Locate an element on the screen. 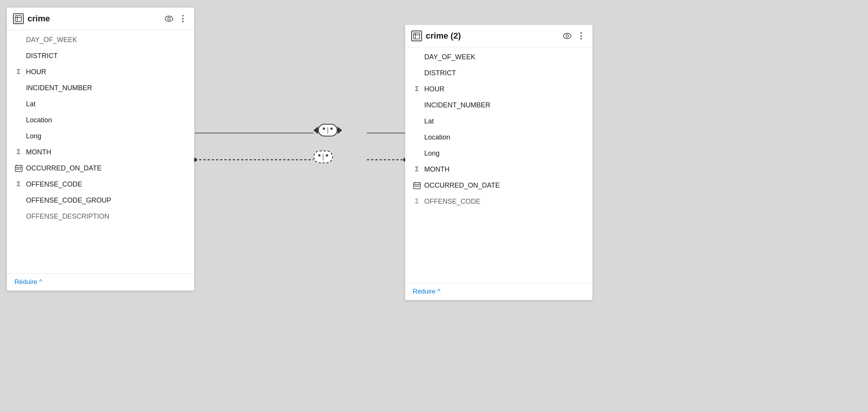 The height and width of the screenshot is (412, 868). card2-visibility-icon is located at coordinates (567, 36).